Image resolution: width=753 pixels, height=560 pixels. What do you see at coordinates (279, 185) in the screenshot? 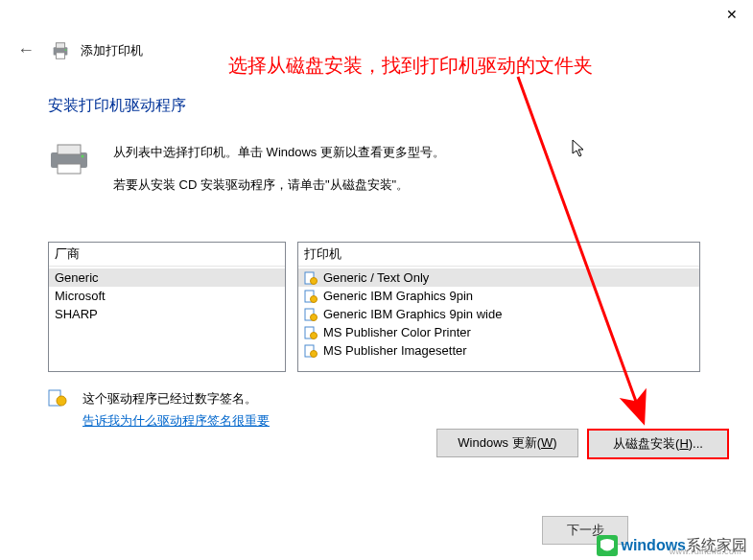
I see `info-line-2: 若要从安装 CD 安装驱动程序，请单击"从磁盘安装"。` at bounding box center [279, 185].